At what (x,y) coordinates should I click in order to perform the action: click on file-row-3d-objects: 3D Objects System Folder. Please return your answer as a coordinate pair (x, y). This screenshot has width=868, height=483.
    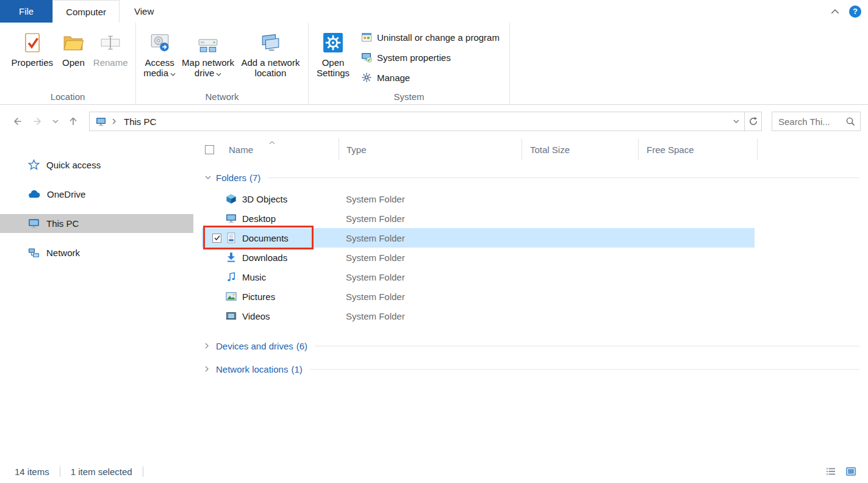
    Looking at the image, I should click on (531, 199).